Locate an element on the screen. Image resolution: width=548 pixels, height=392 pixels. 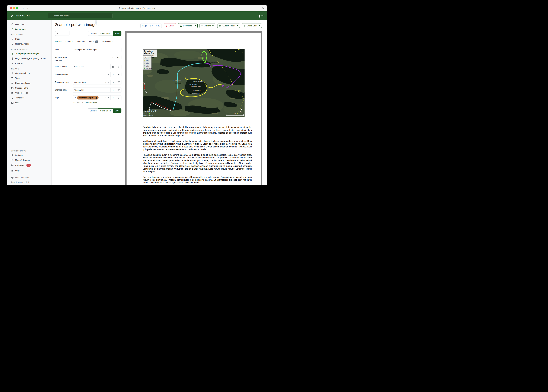
map-copyright: Image © 2017 DigitalGlobe is located at coordinates (148, 115).